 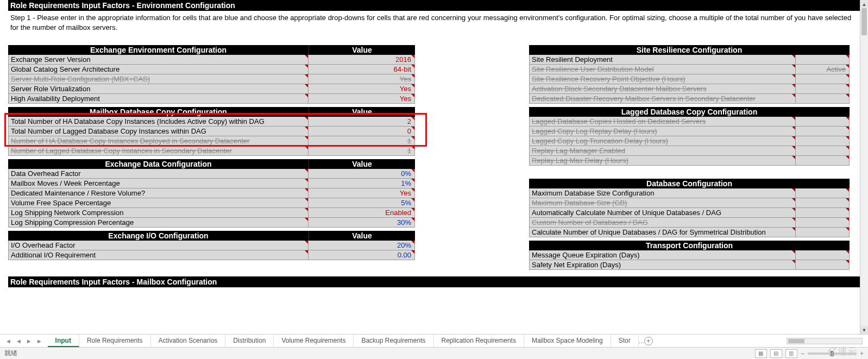 I want to click on scroll-up-icon: ▲, so click(x=864, y=4).